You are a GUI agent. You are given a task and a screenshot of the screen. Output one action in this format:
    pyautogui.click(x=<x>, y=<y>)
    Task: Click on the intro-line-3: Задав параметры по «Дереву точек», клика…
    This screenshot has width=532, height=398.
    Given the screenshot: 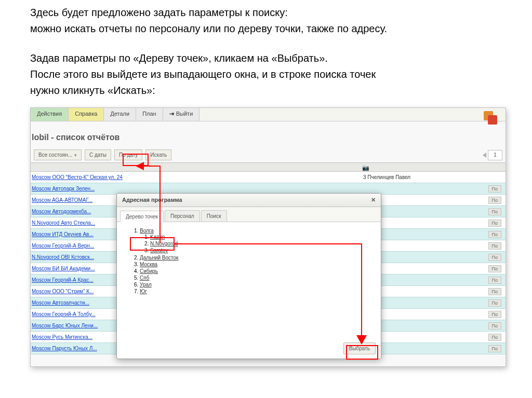 What is the action you would take?
    pyautogui.click(x=268, y=58)
    